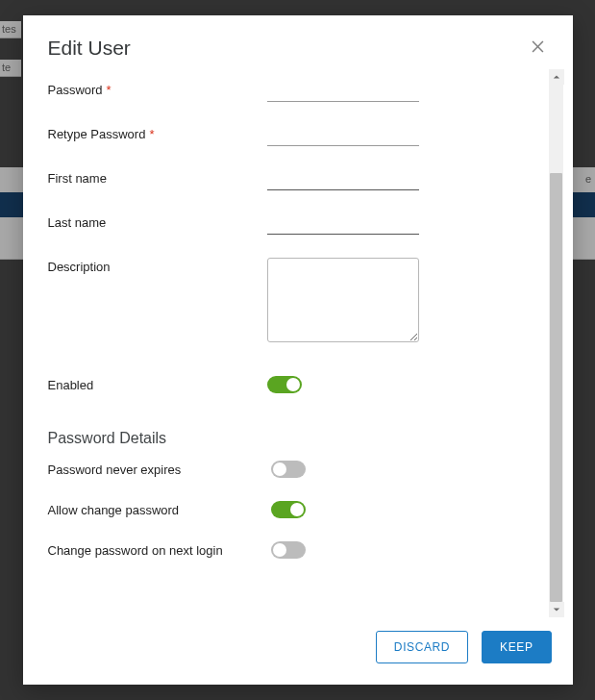  Describe the element at coordinates (294, 510) in the screenshot. I see `allow-change-row: Allow change password` at that location.